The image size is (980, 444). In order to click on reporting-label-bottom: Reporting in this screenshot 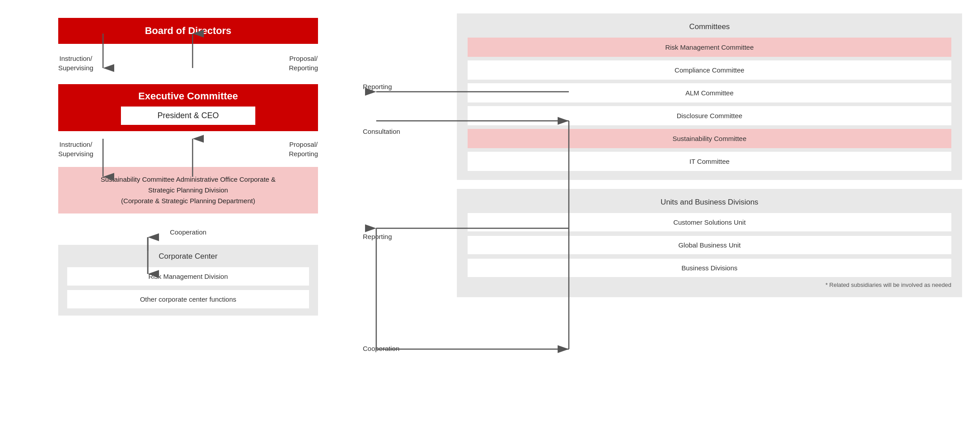, I will do `click(377, 236)`.